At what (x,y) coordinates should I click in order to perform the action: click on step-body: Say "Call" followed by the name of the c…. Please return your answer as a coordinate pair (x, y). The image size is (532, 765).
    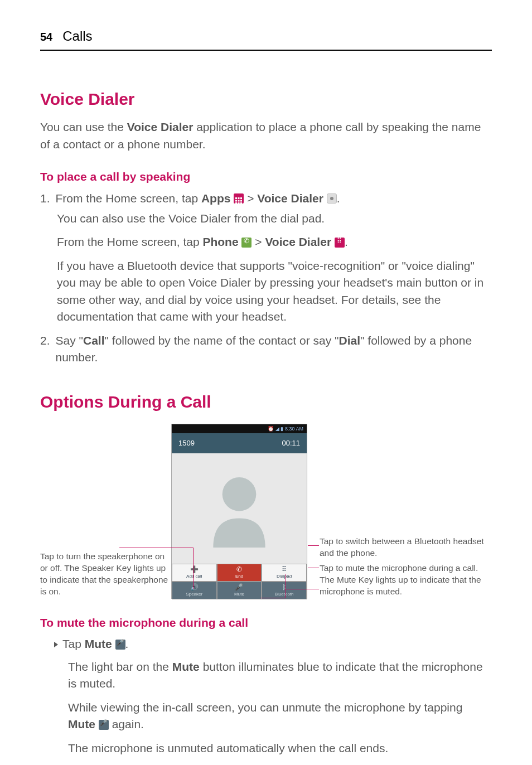
    Looking at the image, I should click on (274, 349).